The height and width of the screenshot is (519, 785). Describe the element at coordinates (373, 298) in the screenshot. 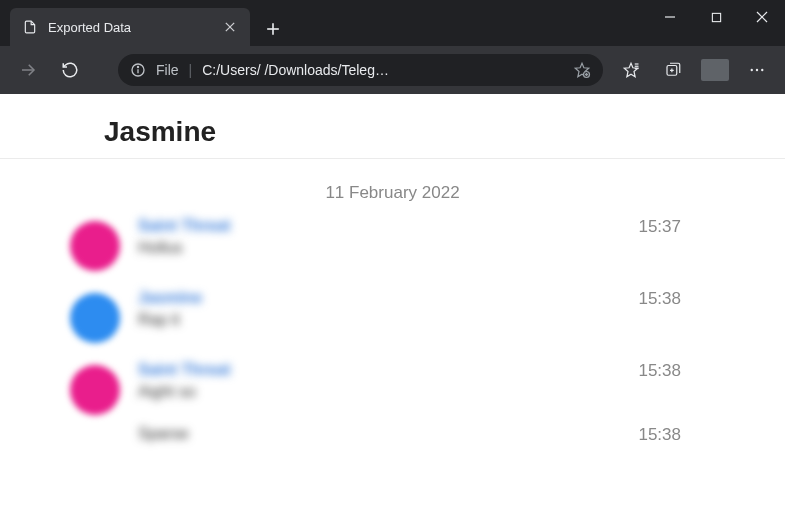

I see `message-sender: Jasmine` at that location.